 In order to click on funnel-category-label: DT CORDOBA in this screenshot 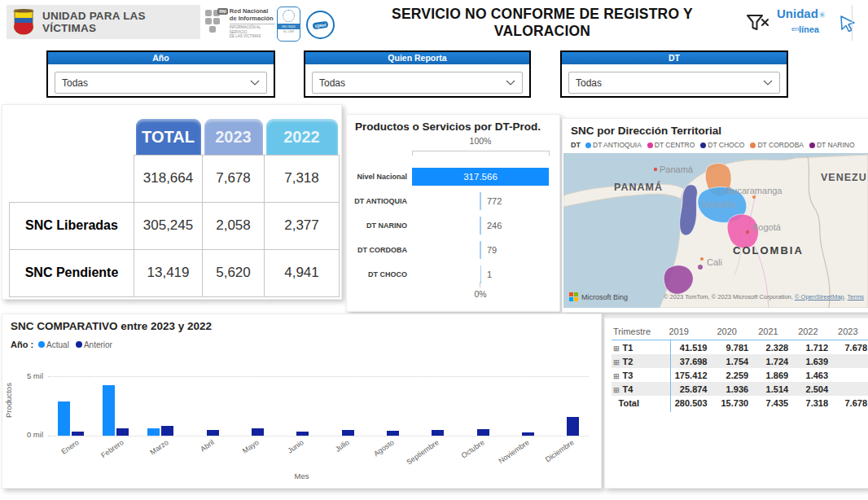, I will do `click(378, 250)`.